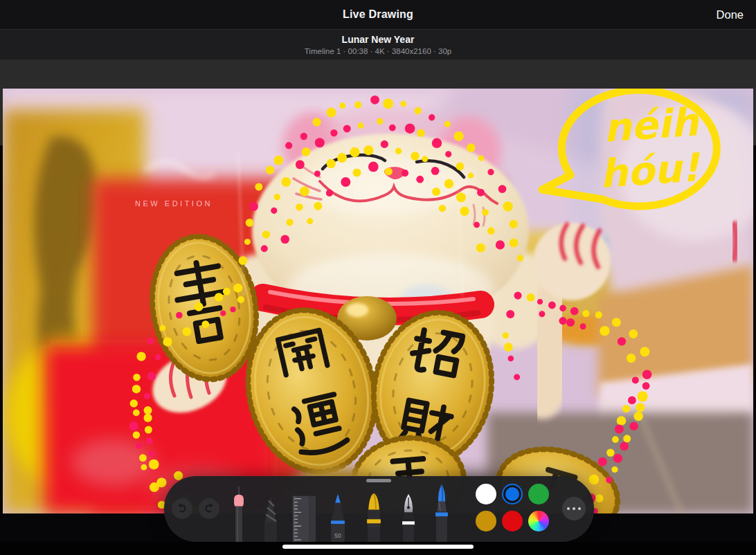 The height and width of the screenshot is (555, 756). I want to click on done-button: Done, so click(730, 15).